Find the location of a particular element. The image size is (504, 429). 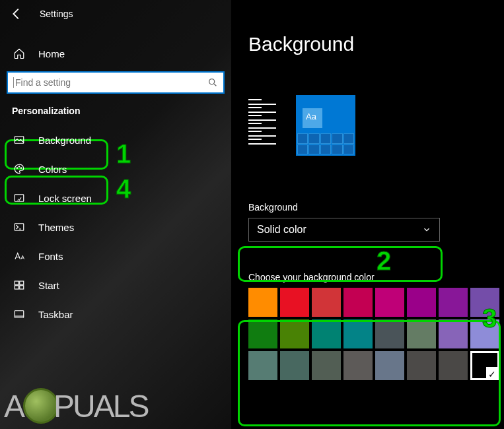

picture-icon is located at coordinates (19, 140).